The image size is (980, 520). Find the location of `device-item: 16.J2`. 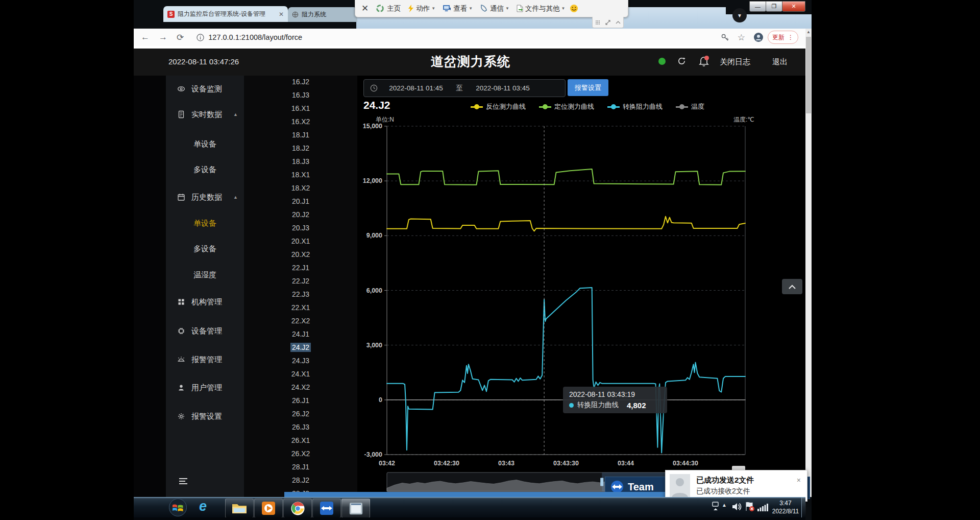

device-item: 16.J2 is located at coordinates (301, 82).